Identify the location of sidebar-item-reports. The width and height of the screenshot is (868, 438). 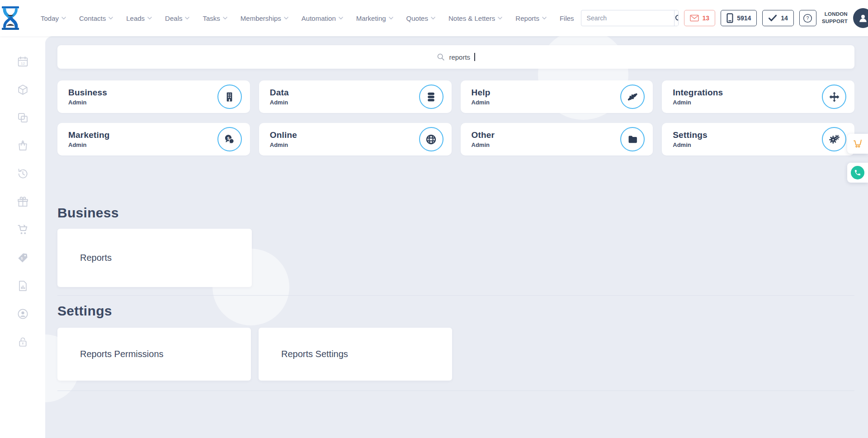
(23, 286).